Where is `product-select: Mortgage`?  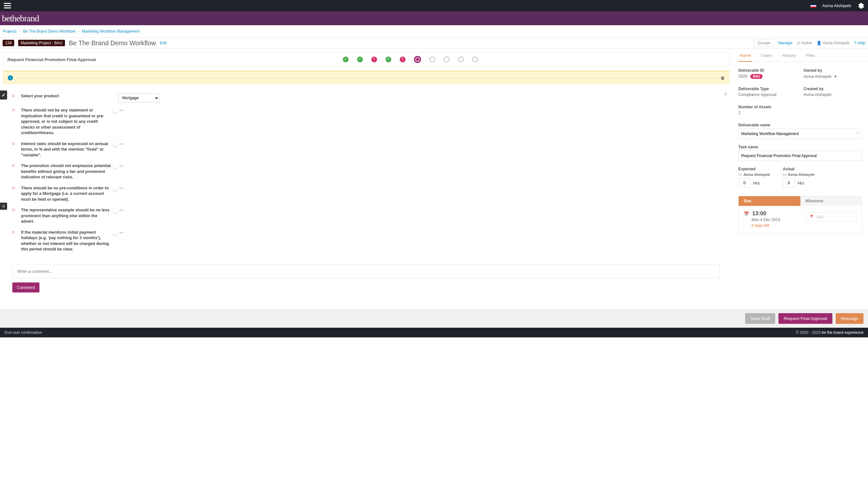
product-select: Mortgage is located at coordinates (139, 98).